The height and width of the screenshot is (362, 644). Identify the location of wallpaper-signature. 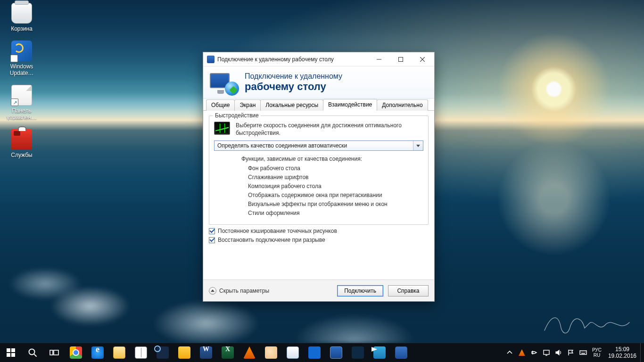
(587, 323).